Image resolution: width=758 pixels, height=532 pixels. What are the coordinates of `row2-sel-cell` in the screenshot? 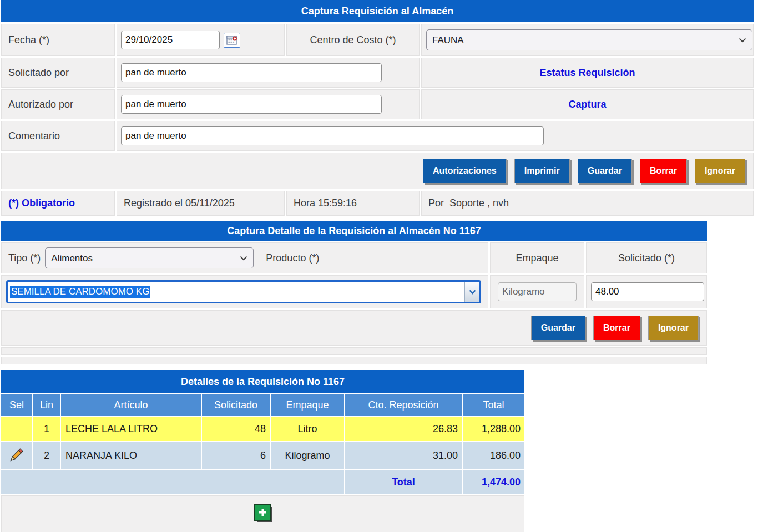 It's located at (17, 455).